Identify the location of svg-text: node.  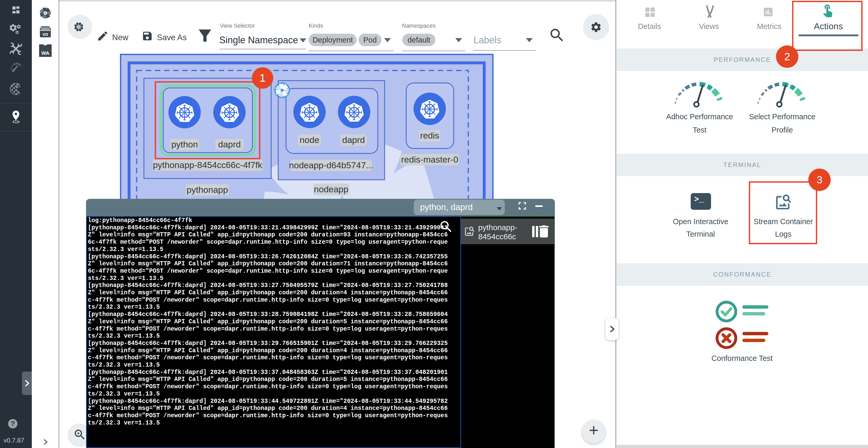
(309, 140).